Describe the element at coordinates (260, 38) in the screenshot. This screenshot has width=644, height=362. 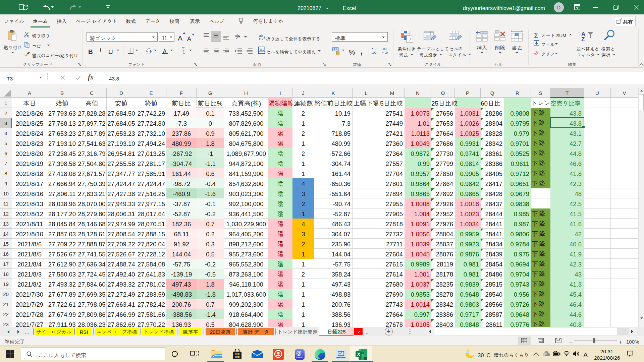
I see `svg-text: c` at that location.